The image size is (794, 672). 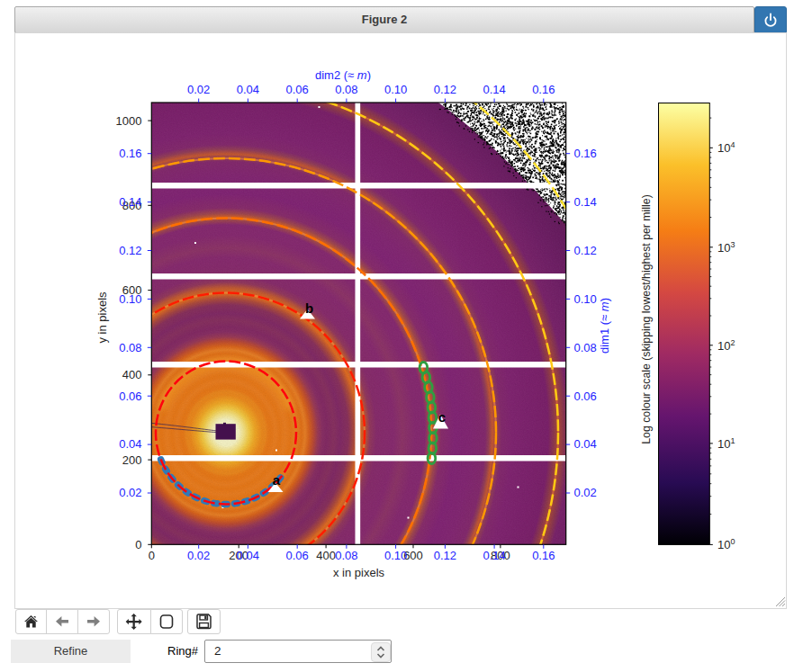 I want to click on svg-text: 101, so click(x=726, y=444).